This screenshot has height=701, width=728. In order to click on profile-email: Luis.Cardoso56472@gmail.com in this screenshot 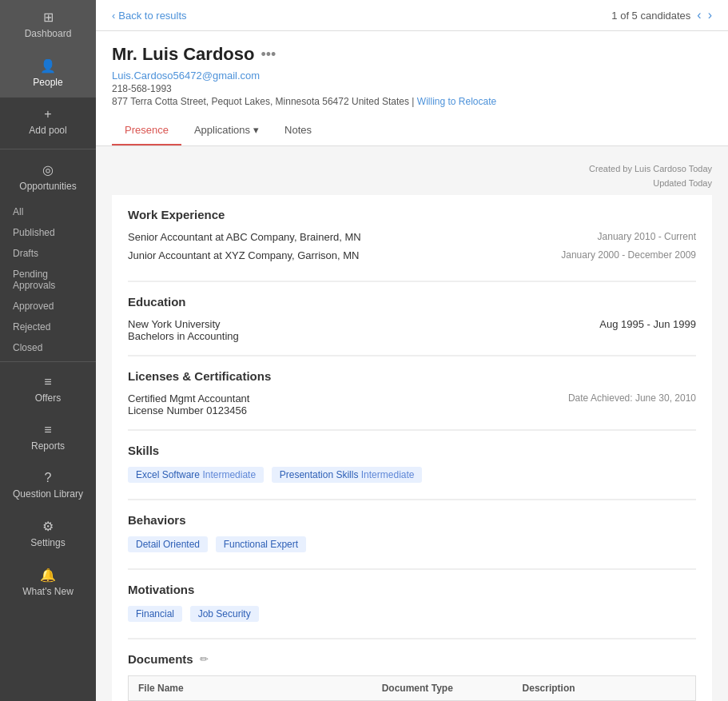, I will do `click(412, 75)`.